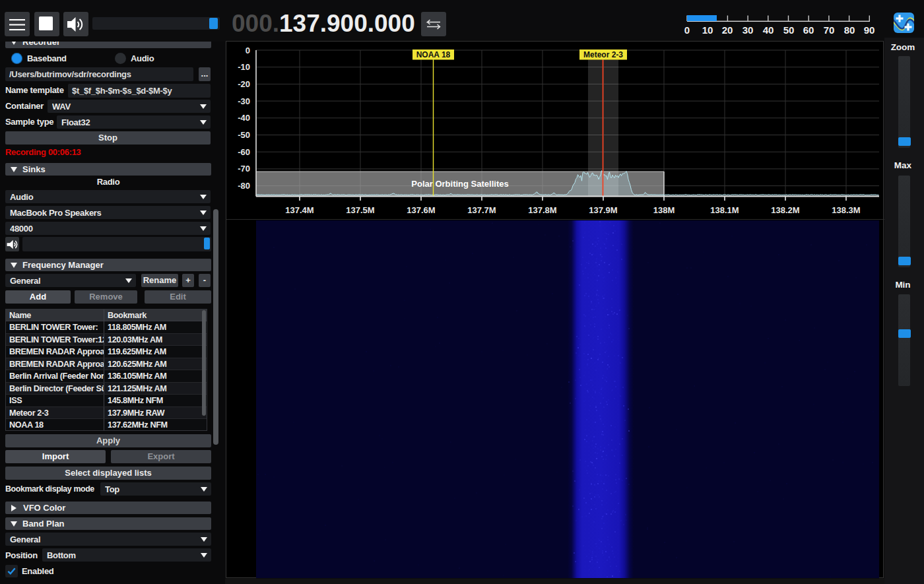  Describe the element at coordinates (434, 55) in the screenshot. I see `svg-text: NOAA 18` at that location.